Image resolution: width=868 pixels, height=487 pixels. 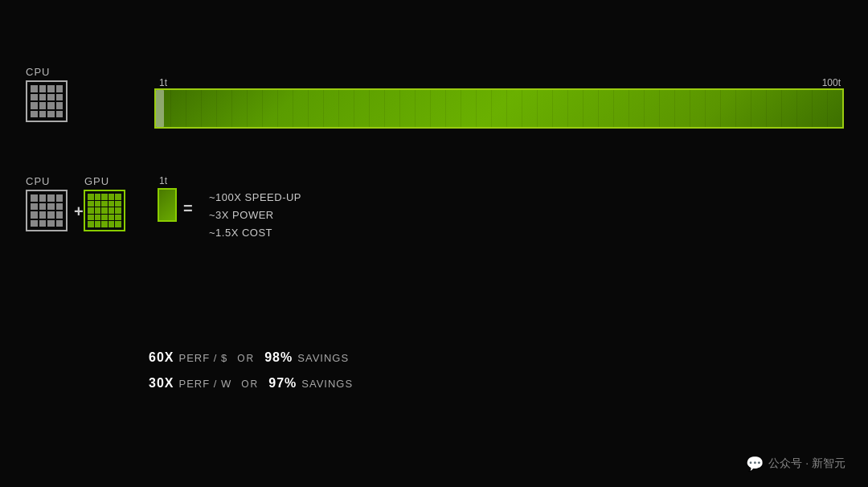 What do you see at coordinates (499, 108) in the screenshot?
I see `cpu-bar` at bounding box center [499, 108].